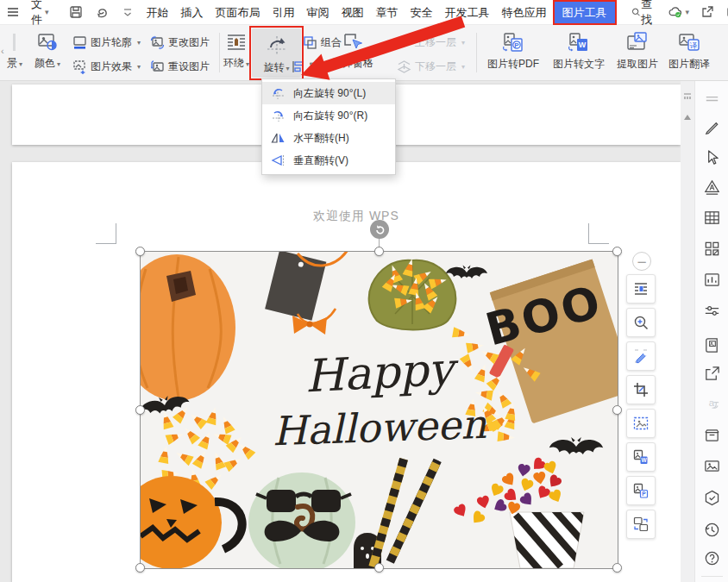 Image resolution: width=728 pixels, height=582 pixels. I want to click on hamburger-icon, so click(13, 12).